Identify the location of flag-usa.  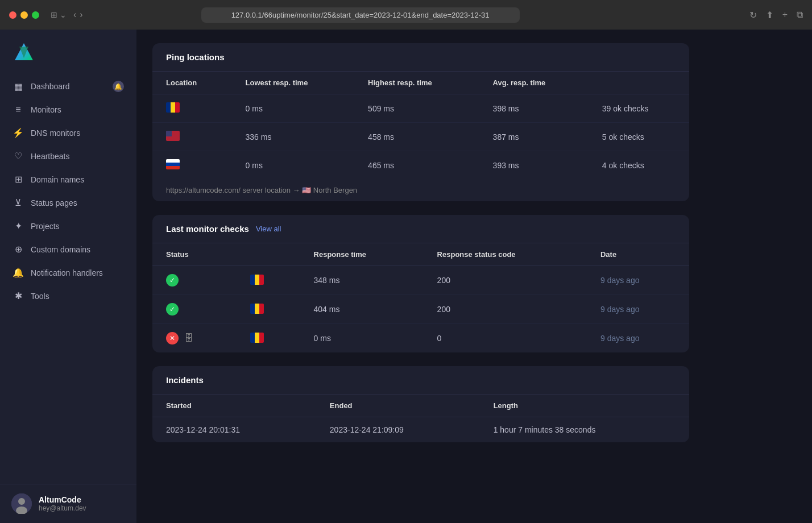
(173, 136).